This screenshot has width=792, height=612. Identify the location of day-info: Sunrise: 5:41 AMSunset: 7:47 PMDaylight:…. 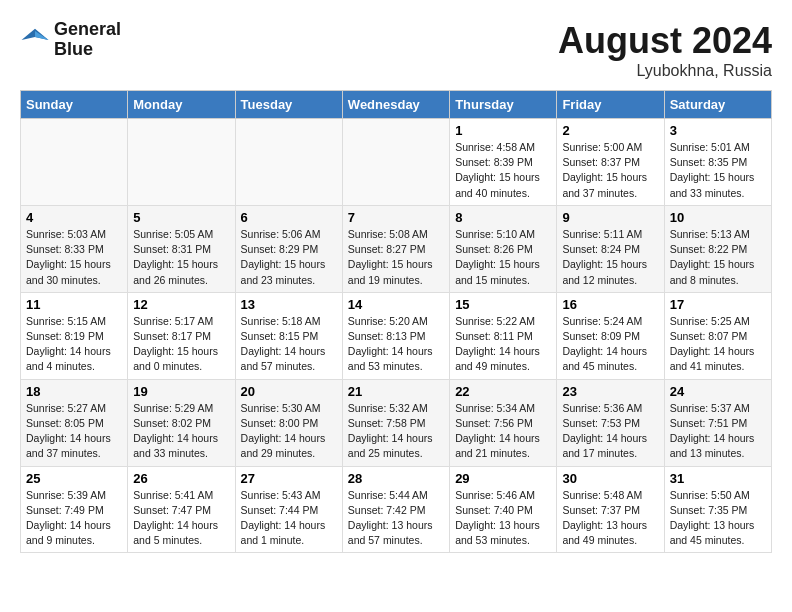
(176, 518).